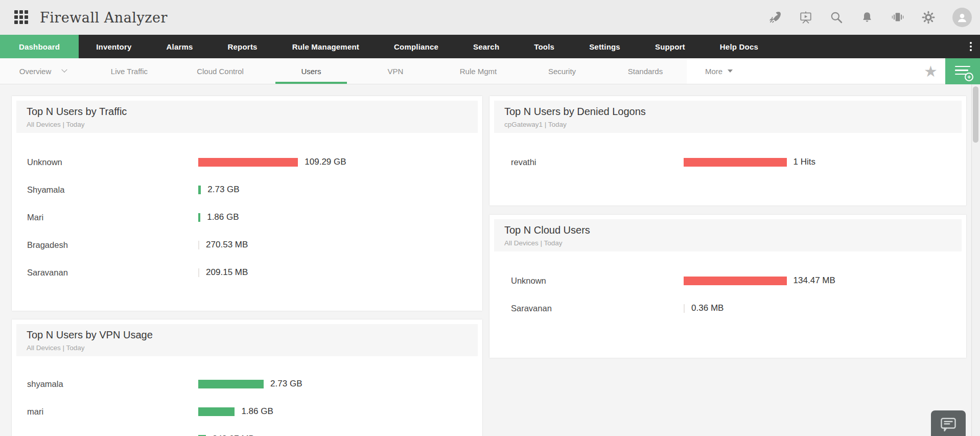 This screenshot has height=436, width=980. Describe the element at coordinates (247, 245) in the screenshot. I see `chart-row: Bragadesh 270.53 MB` at that location.